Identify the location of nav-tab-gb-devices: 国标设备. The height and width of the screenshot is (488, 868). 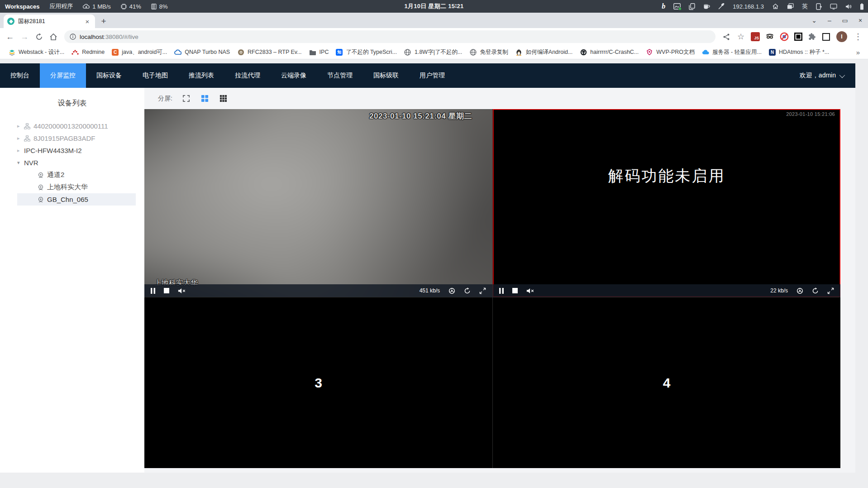
(109, 76).